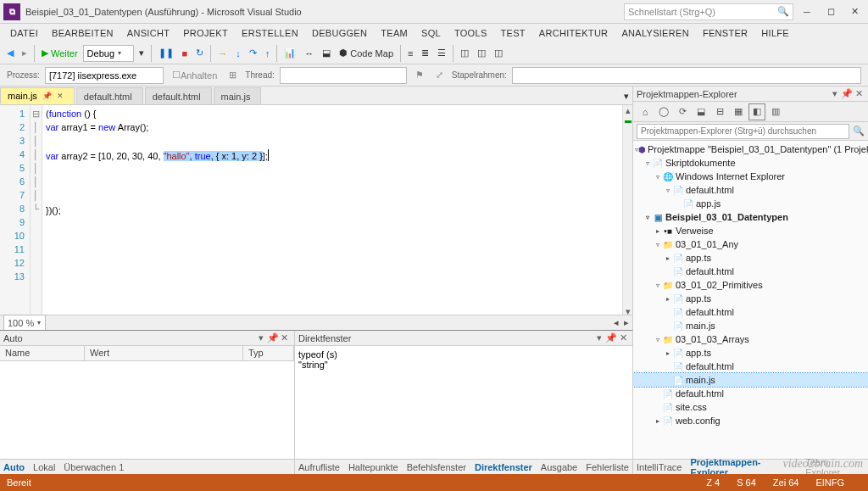 This screenshot has width=868, height=491. I want to click on hscroll-right: ▸, so click(626, 322).